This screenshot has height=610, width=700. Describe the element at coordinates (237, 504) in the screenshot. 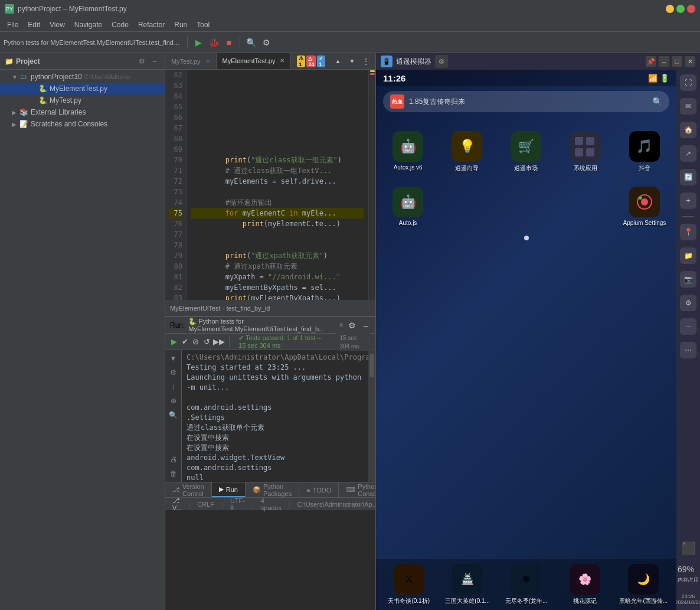

I see `status-charset: UTF-8` at that location.